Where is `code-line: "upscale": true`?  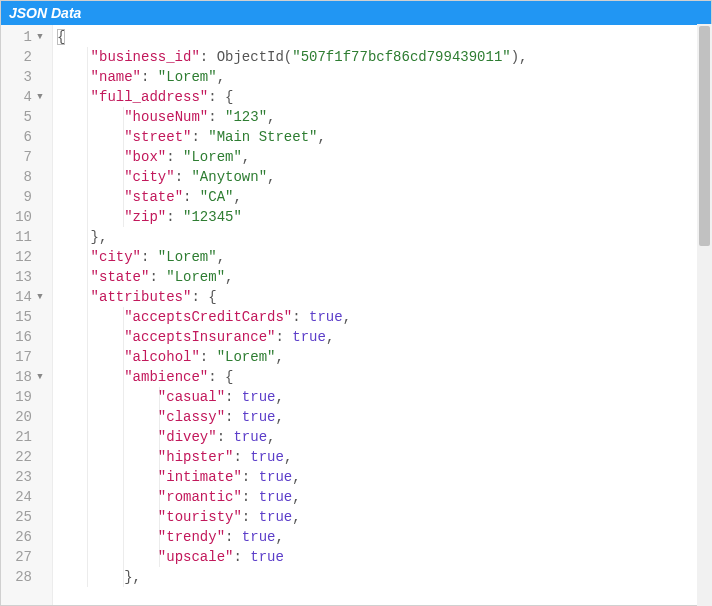
code-line: "upscale": true is located at coordinates (384, 557).